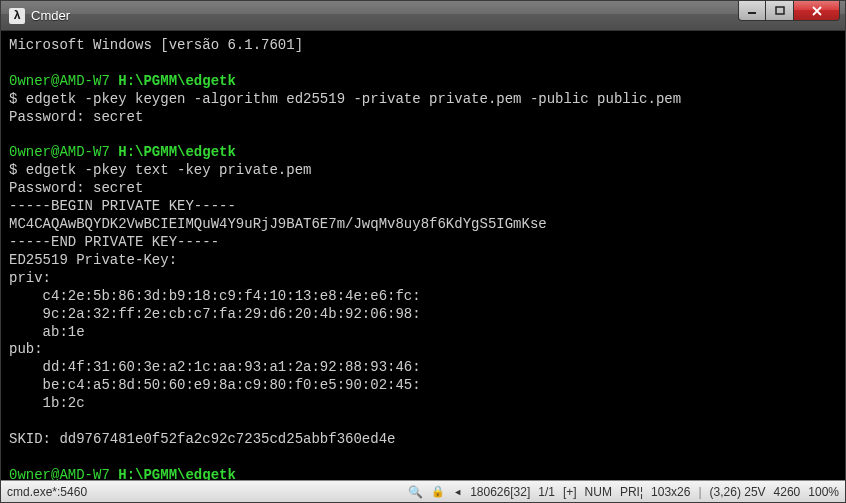 This screenshot has width=846, height=503. I want to click on minimize-button, so click(752, 11).